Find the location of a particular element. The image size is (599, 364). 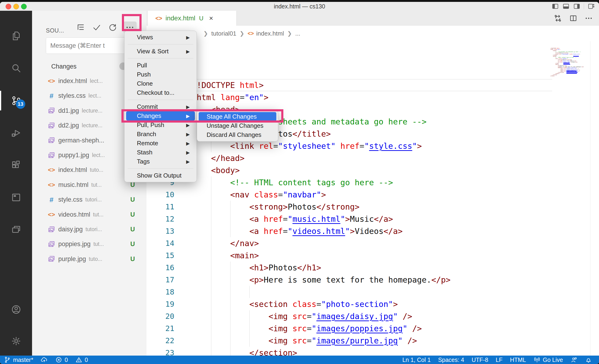

code-line-21: <img src="images/poppies.jpg" /> is located at coordinates (307, 329).